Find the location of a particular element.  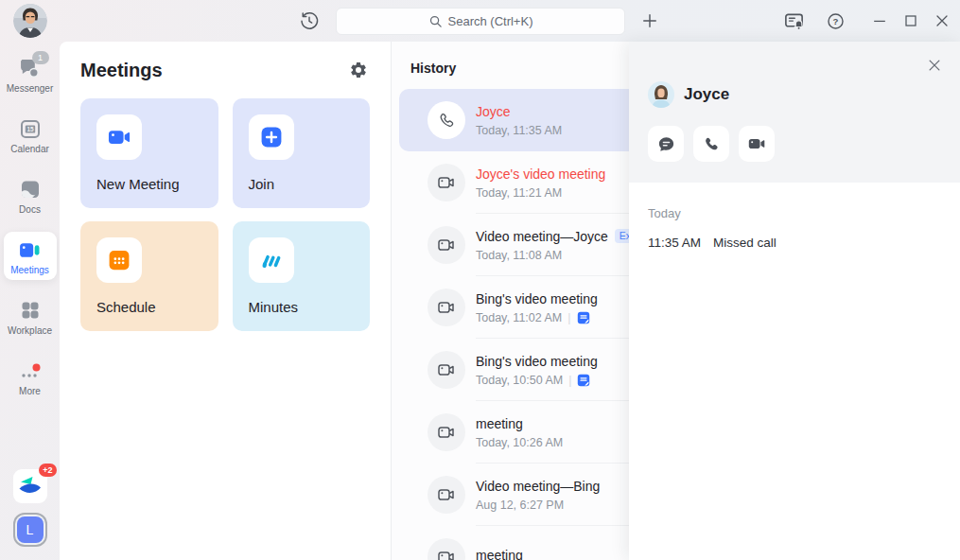

page-title: Meetings is located at coordinates (121, 70).